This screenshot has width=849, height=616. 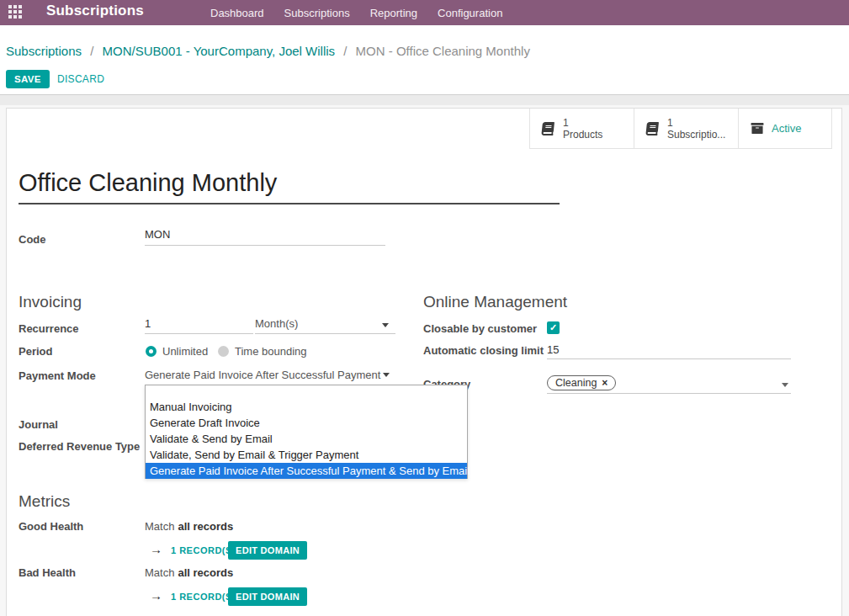 What do you see at coordinates (306, 432) in the screenshot?
I see `payment-mode-dropdown: Manual Invoicing Generate Draft Invoice …` at bounding box center [306, 432].